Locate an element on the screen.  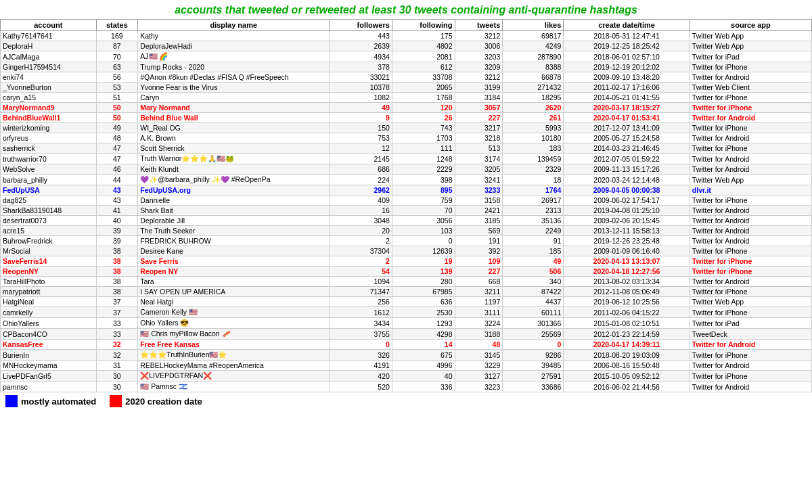
col-header-tweets: tweets is located at coordinates (479, 26).